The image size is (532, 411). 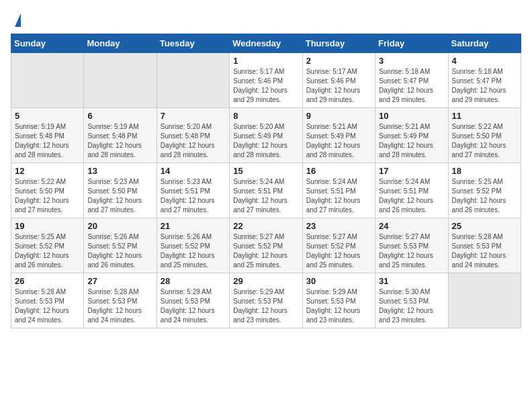 I want to click on day-number: 23, so click(x=339, y=226).